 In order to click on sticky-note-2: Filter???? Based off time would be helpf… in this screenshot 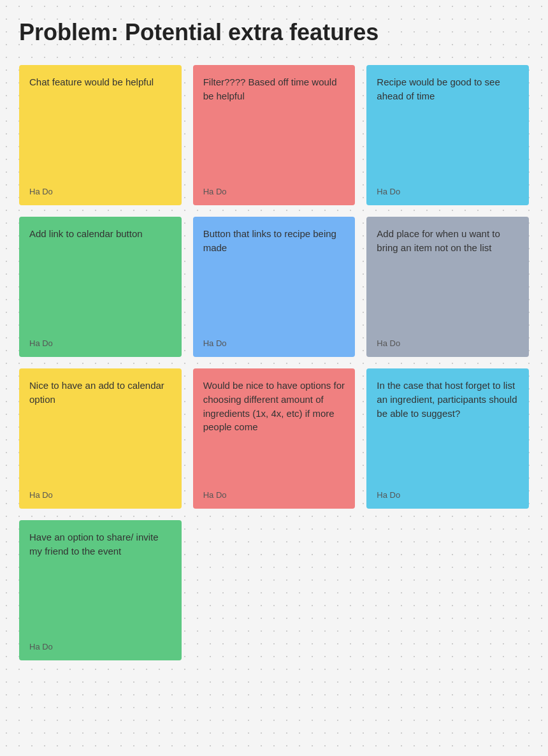, I will do `click(274, 135)`.